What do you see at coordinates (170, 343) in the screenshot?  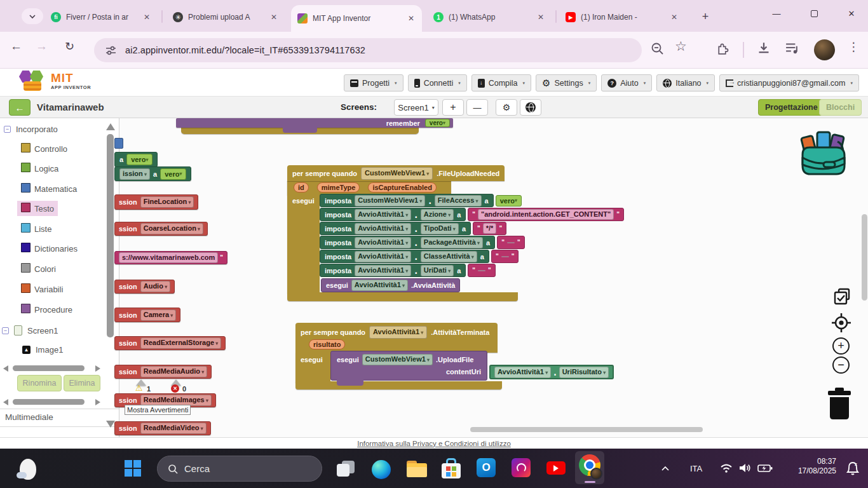 I see `block-permission-readexternalstorage: ssion ReadExternalStorage` at bounding box center [170, 343].